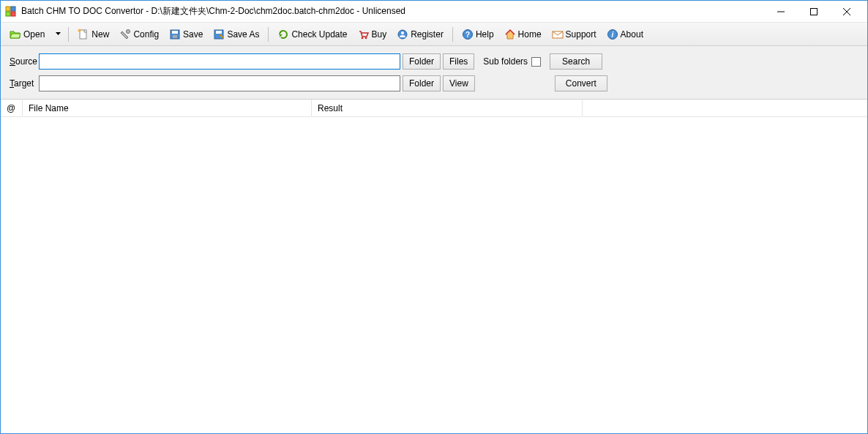  What do you see at coordinates (392, 12) in the screenshot?
I see `window-title: Batch CHM TO DOC Convertor - D:\新建文件夹\Ch…` at bounding box center [392, 12].